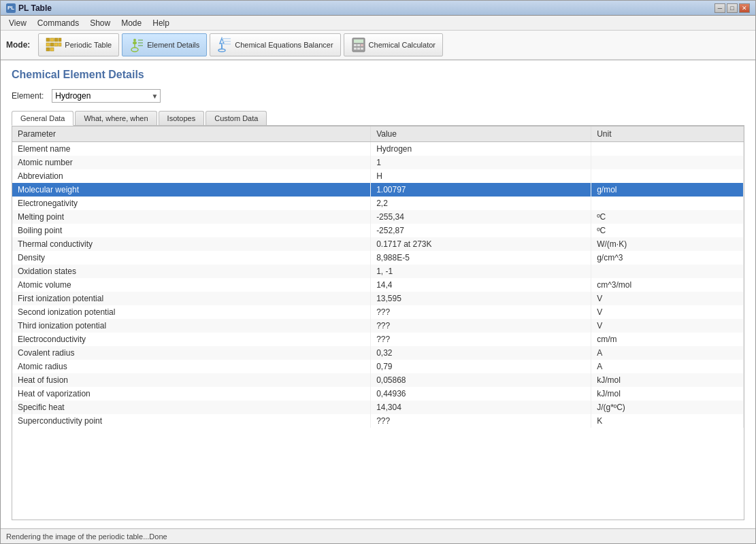  Describe the element at coordinates (378, 353) in the screenshot. I see `table-row: Covalent radius0,32A` at that location.